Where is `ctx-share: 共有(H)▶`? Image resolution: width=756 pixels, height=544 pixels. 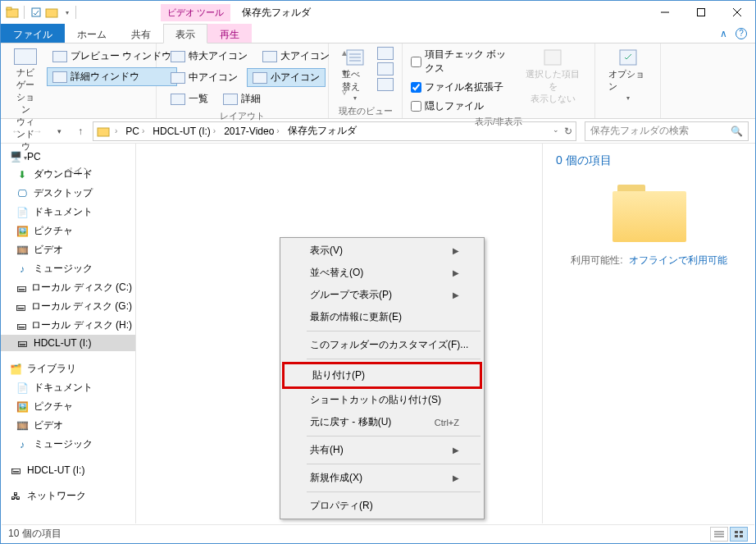 ctx-share: 共有(H)▶ is located at coordinates (382, 450).